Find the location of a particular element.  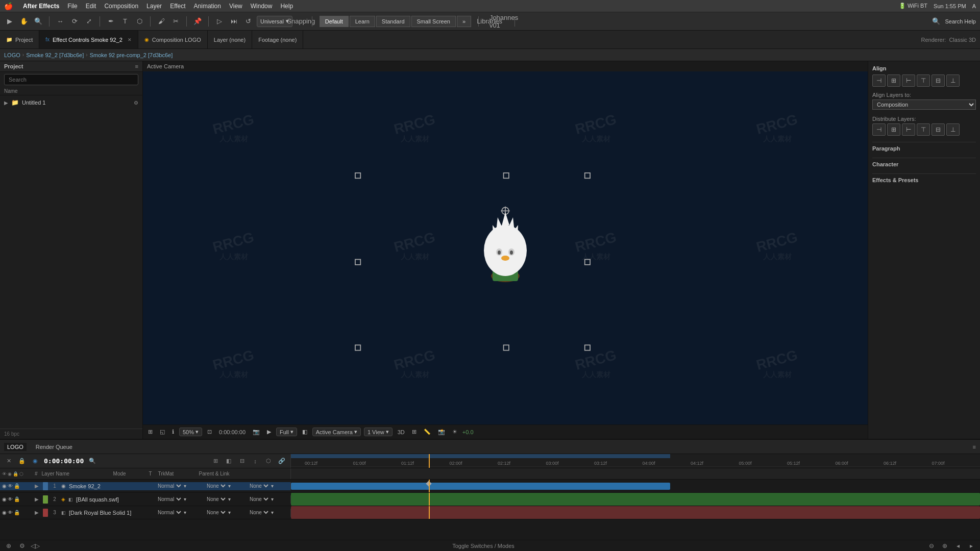

layer-1-solo-icon: ◉ is located at coordinates (4, 486).